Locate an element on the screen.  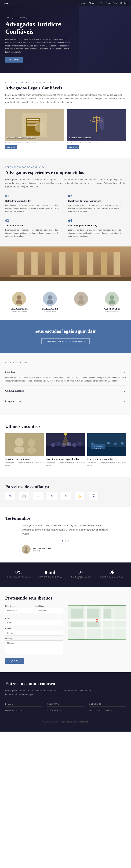
hero-subtitle: JUSTIÇA E PROTEÇÃO is located at coordinates (38, 18).